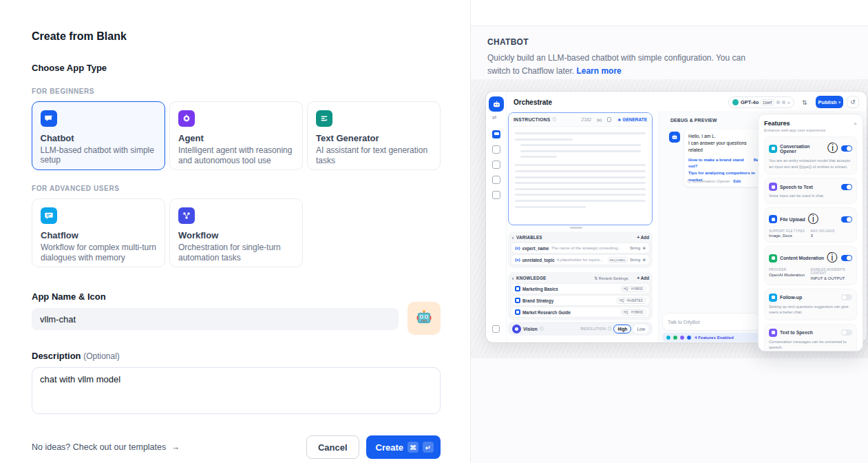 Image resolution: width=868 pixels, height=463 pixels. I want to click on feature-name: Content Moderation, so click(802, 258).